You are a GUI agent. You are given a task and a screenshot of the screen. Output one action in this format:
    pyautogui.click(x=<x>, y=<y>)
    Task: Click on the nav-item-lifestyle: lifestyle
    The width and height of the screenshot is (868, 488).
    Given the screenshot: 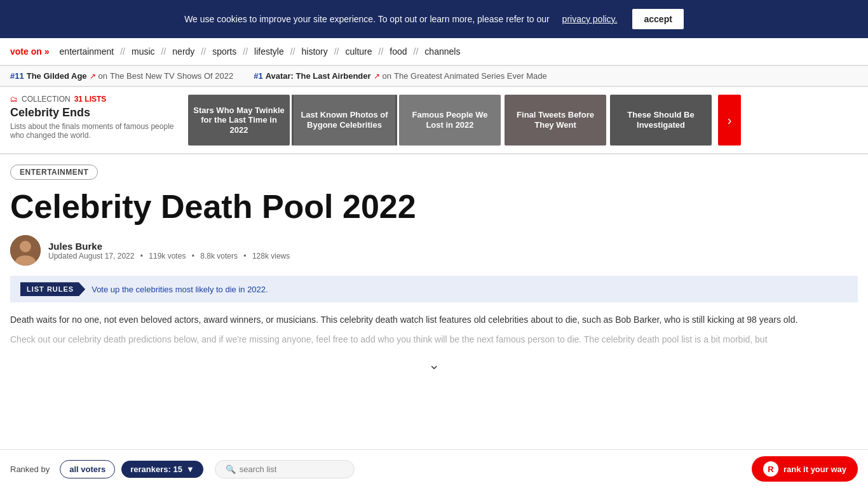 What is the action you would take?
    pyautogui.click(x=269, y=51)
    